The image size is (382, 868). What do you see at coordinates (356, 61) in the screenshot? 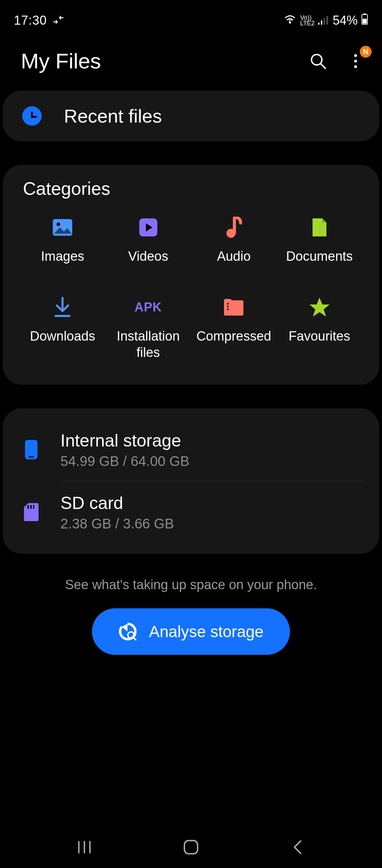
I see `more-options-button: N` at bounding box center [356, 61].